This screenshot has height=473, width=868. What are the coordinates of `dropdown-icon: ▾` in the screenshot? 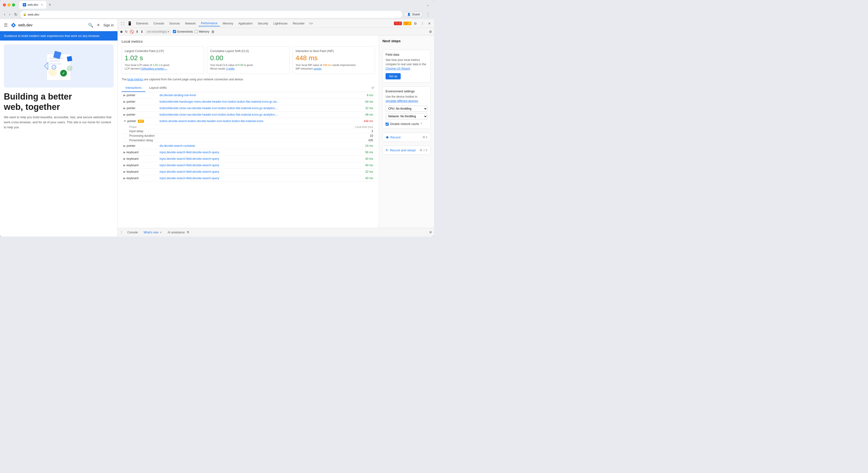 It's located at (168, 32).